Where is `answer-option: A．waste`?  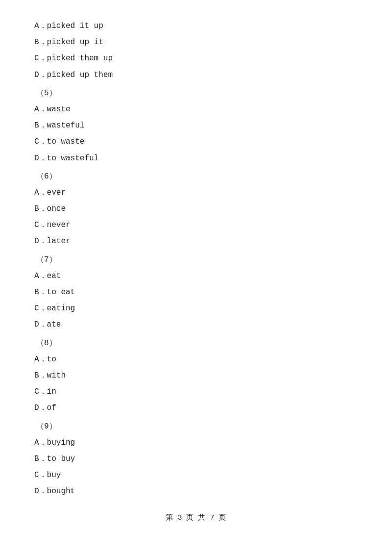
answer-option: A．waste is located at coordinates (196, 110).